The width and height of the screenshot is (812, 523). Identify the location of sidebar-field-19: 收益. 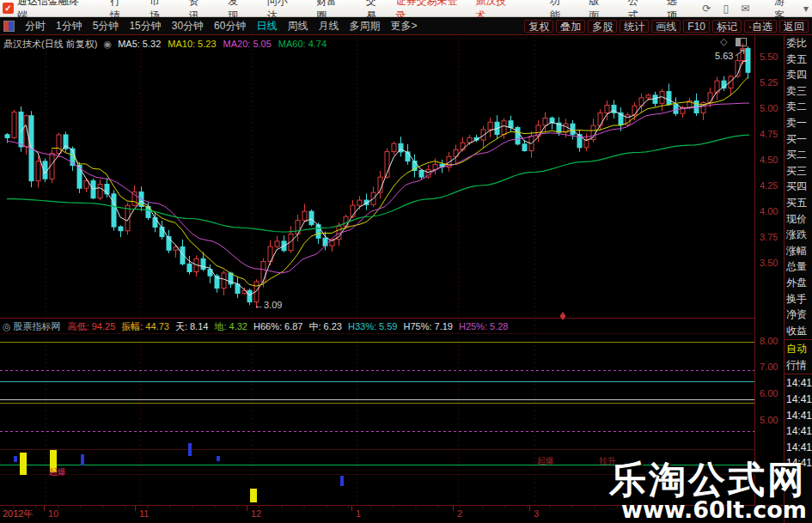
(798, 331).